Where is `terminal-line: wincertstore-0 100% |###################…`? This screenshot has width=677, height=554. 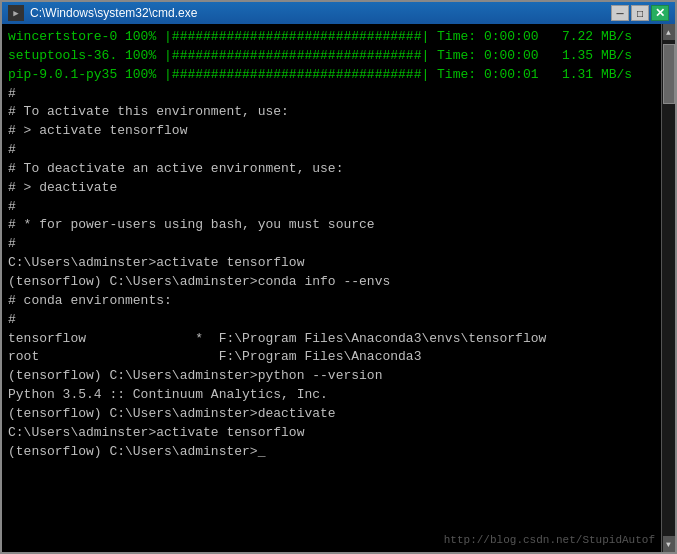
terminal-line: wincertstore-0 100% |###################… is located at coordinates (330, 38).